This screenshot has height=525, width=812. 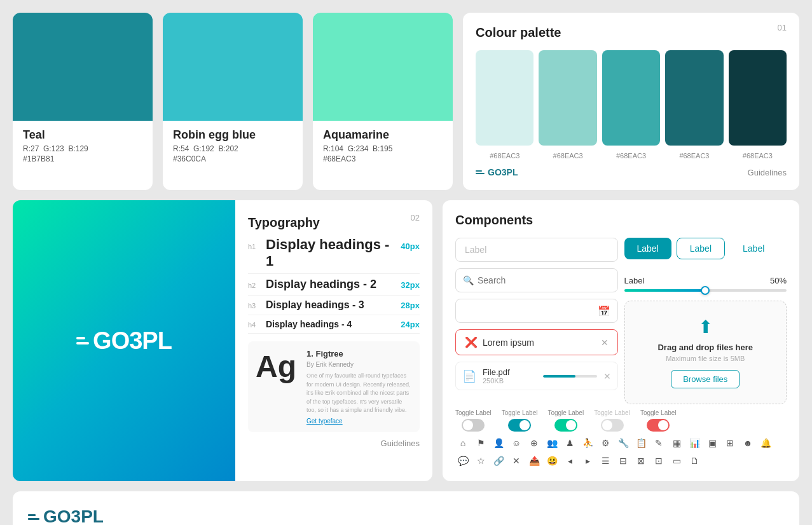 What do you see at coordinates (677, 443) in the screenshot?
I see `icon-grid: ▦` at bounding box center [677, 443].